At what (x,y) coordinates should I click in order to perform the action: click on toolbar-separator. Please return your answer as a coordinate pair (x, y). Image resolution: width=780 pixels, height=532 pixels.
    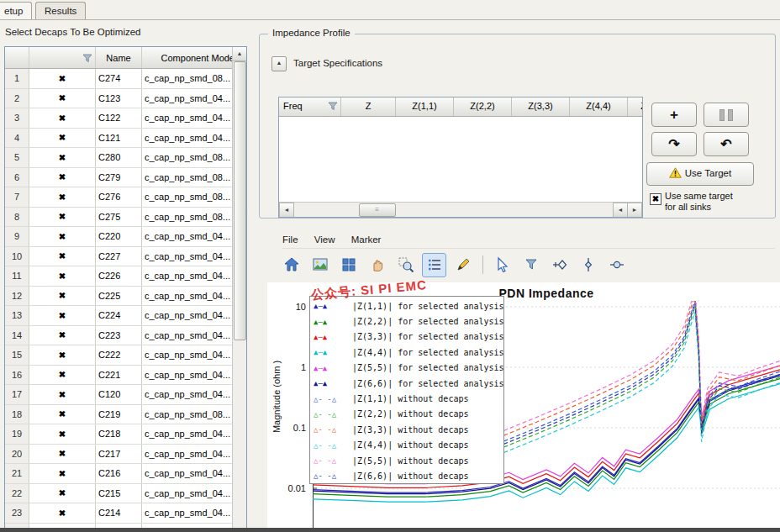
    Looking at the image, I should click on (482, 265).